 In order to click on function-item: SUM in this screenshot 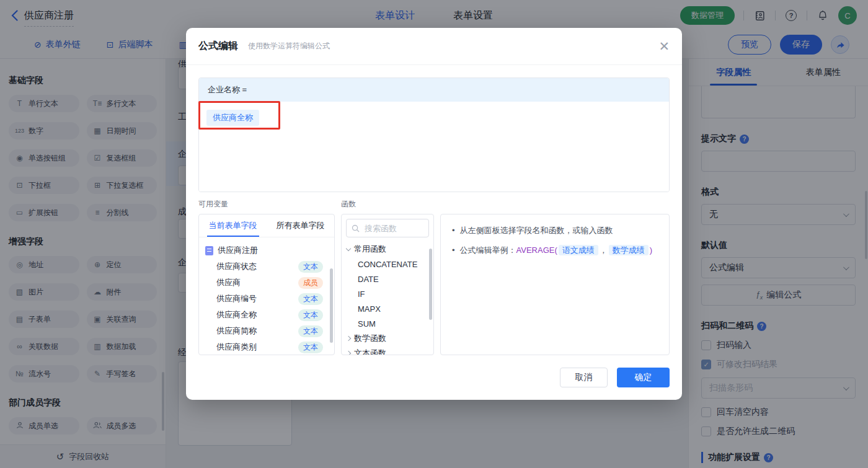, I will do `click(388, 324)`.